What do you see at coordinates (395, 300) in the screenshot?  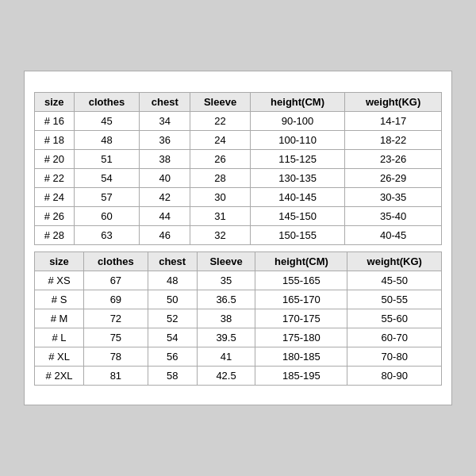 I see `table-cell: 50-55` at bounding box center [395, 300].